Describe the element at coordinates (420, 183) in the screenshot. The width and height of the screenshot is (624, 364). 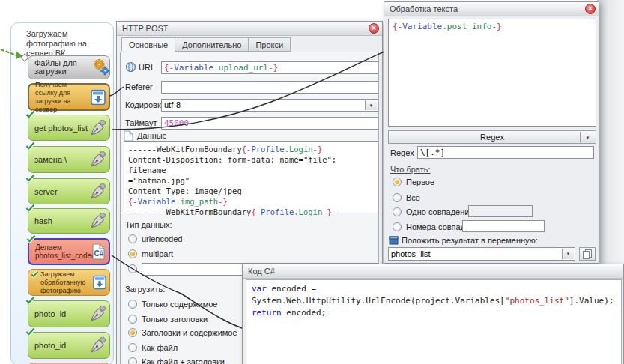
I see `radio-first-label: Первое` at that location.